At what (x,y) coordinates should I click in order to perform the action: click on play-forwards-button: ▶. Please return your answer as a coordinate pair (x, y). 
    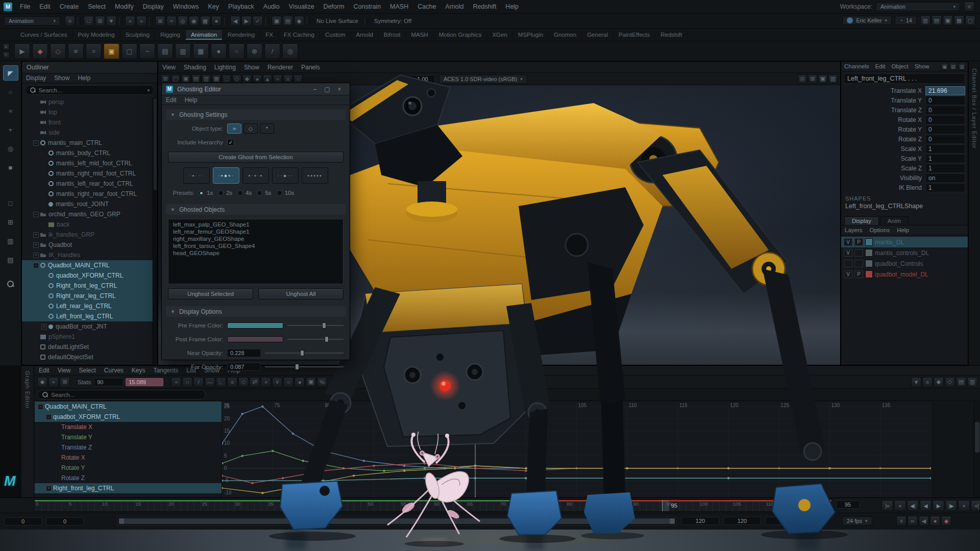
    Looking at the image, I should click on (938, 506).